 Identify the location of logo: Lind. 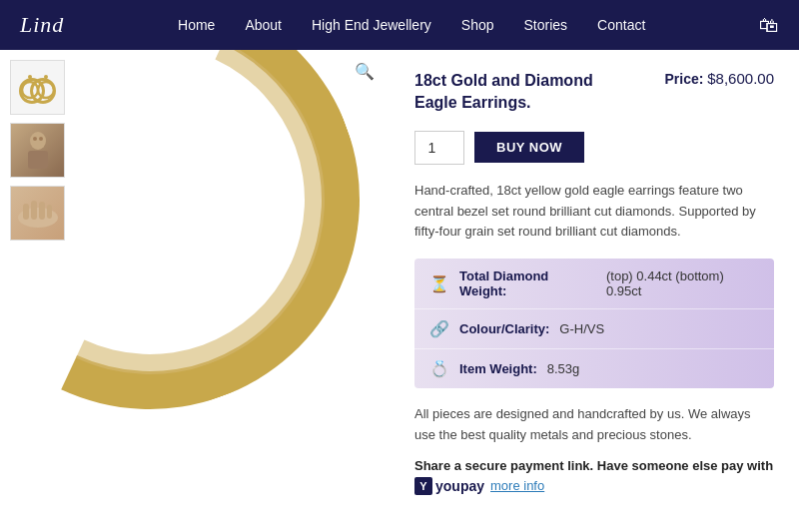
(42, 25).